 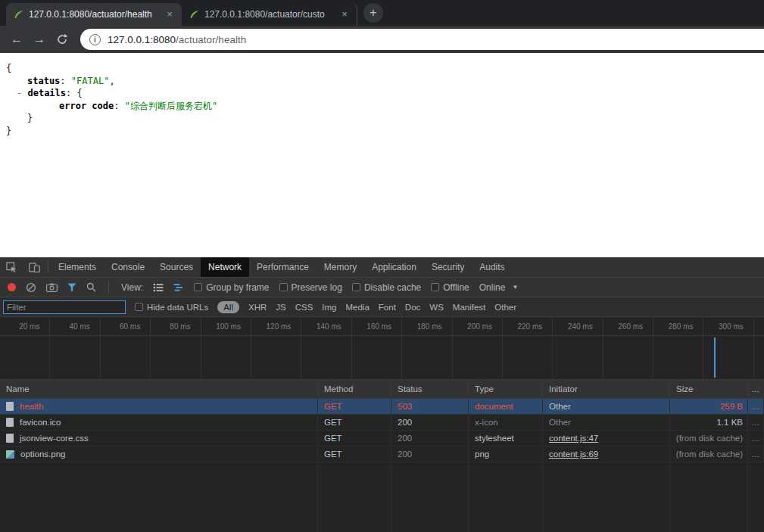 What do you see at coordinates (229, 307) in the screenshot?
I see `filter-pill-all: All` at bounding box center [229, 307].